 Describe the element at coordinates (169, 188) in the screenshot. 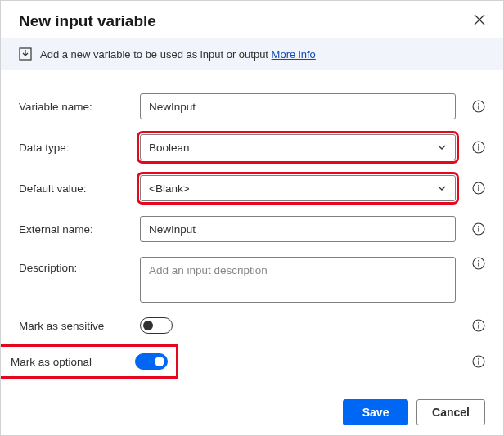

I see `select-default-value-value: <Blank>` at that location.